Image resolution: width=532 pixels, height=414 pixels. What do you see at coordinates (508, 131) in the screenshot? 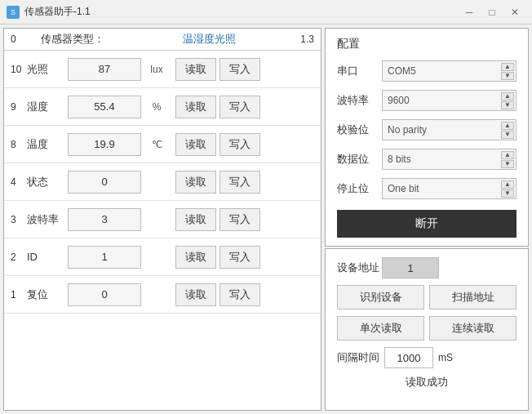
I see `parity-spinner: ▲ ▼` at bounding box center [508, 131].